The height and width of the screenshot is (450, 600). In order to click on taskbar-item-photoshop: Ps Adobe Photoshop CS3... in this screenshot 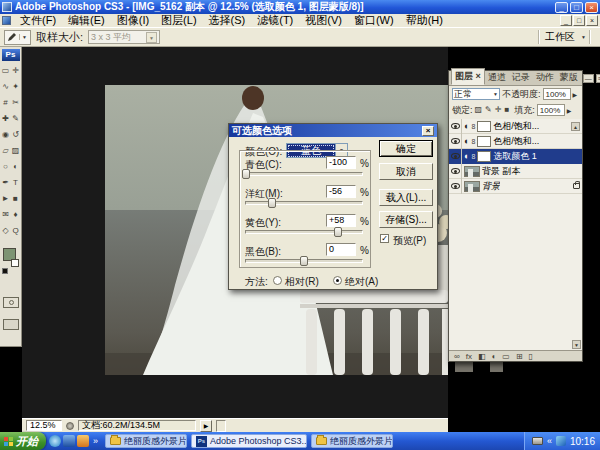, I will do `click(249, 441)`.